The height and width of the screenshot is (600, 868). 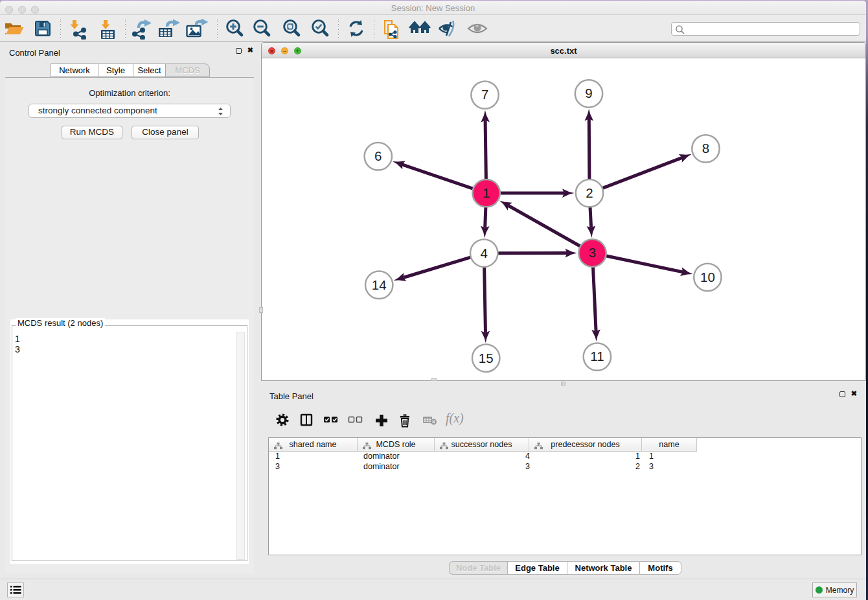 I want to click on svg-text: 9, so click(x=588, y=93).